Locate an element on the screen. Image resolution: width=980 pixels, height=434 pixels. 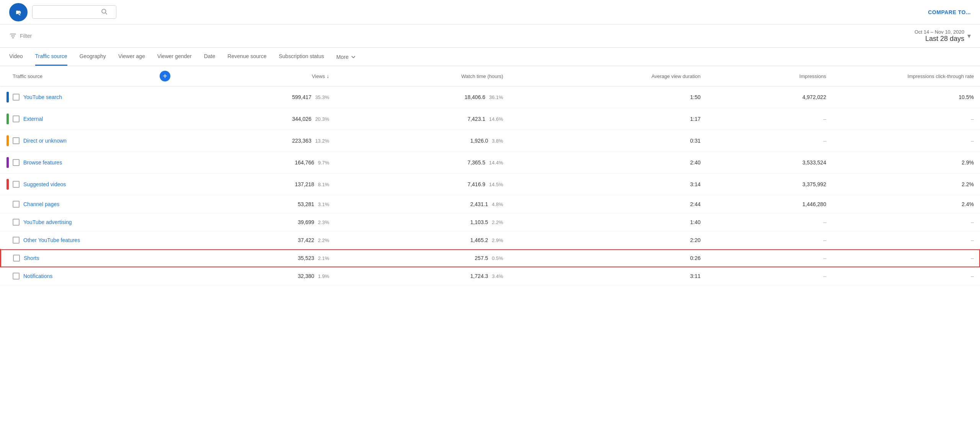
col-watch-label: Watch time (hours) is located at coordinates (482, 76).